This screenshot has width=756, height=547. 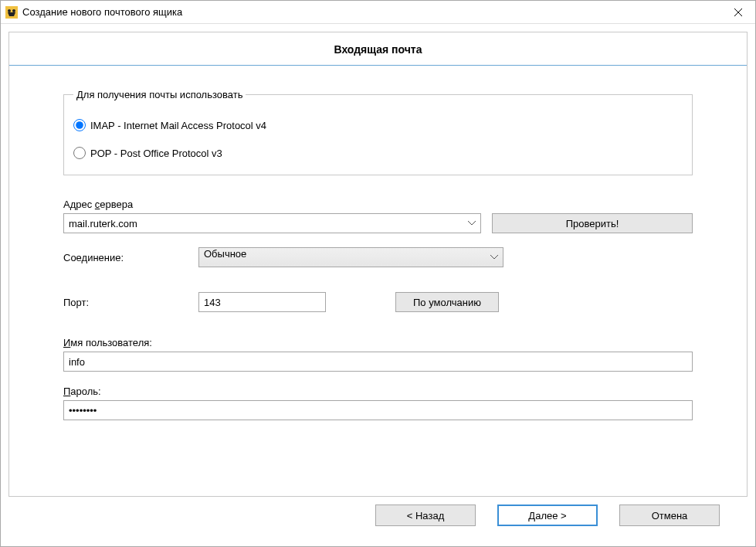 What do you see at coordinates (80, 125) in the screenshot?
I see `radio-imap-input` at bounding box center [80, 125].